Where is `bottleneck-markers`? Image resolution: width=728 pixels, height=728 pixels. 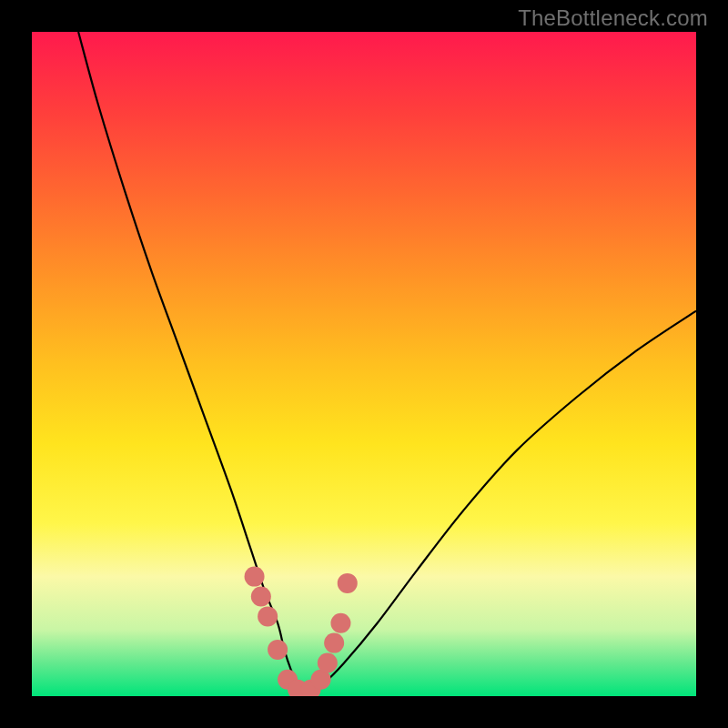 bottleneck-markers is located at coordinates (301, 632).